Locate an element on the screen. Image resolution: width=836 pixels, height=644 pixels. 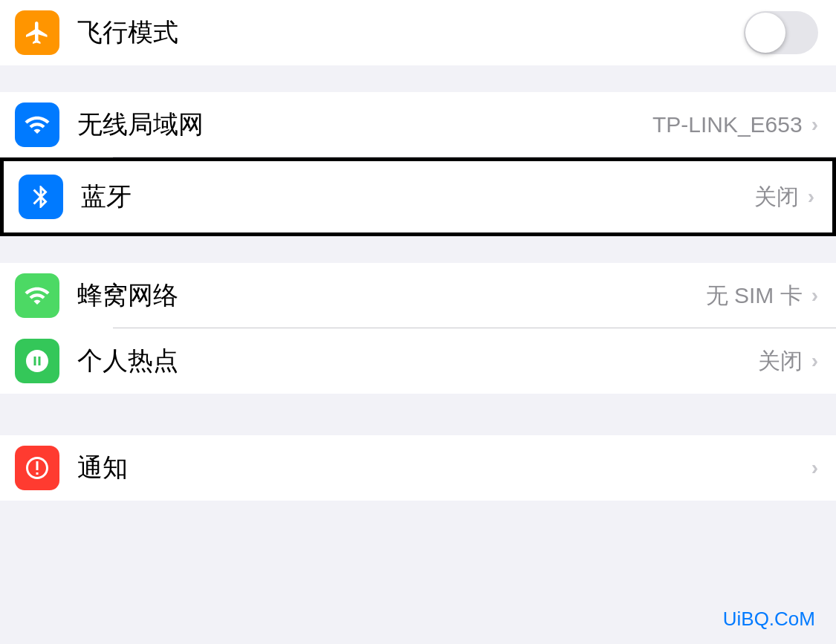
cellular-row: 蜂窝网络 无 SIM 卡 › is located at coordinates (418, 296).